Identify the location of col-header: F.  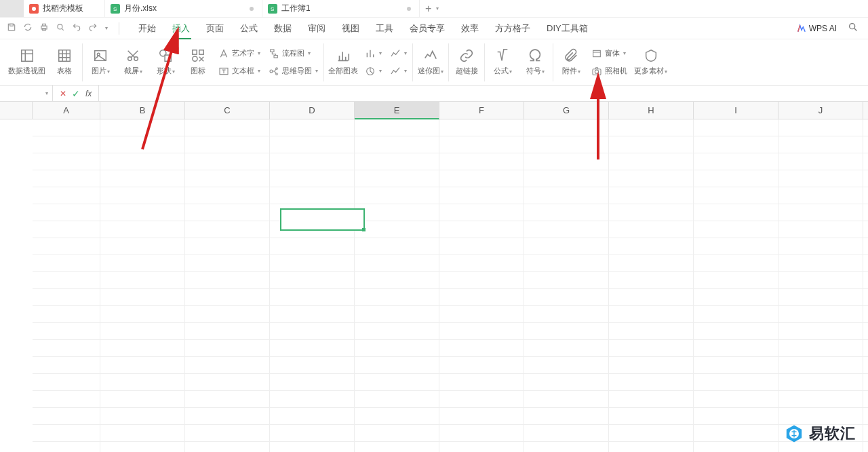
(481, 111).